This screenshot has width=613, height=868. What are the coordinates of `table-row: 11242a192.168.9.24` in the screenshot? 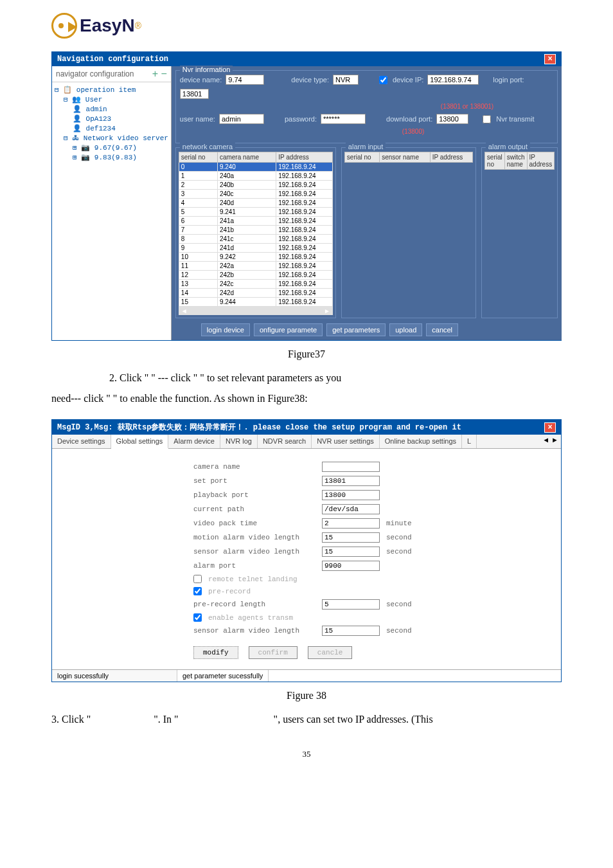 It's located at (256, 266).